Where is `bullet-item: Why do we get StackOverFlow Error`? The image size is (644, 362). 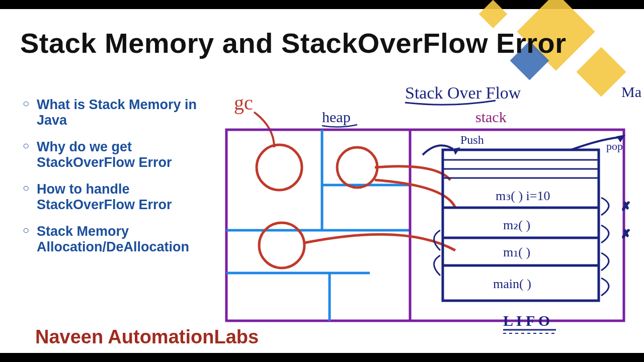 bullet-item: Why do we get StackOverFlow Error is located at coordinates (118, 155).